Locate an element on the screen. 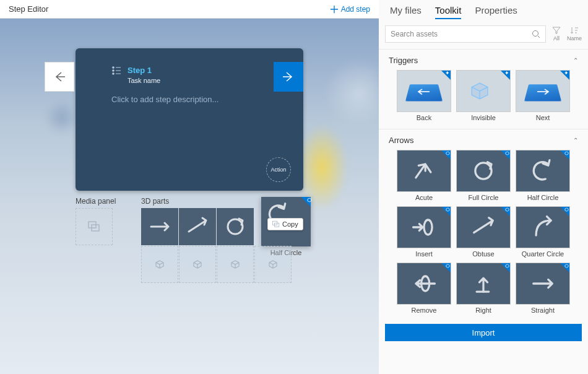 This screenshot has height=374, width=588. media-icon is located at coordinates (94, 227).